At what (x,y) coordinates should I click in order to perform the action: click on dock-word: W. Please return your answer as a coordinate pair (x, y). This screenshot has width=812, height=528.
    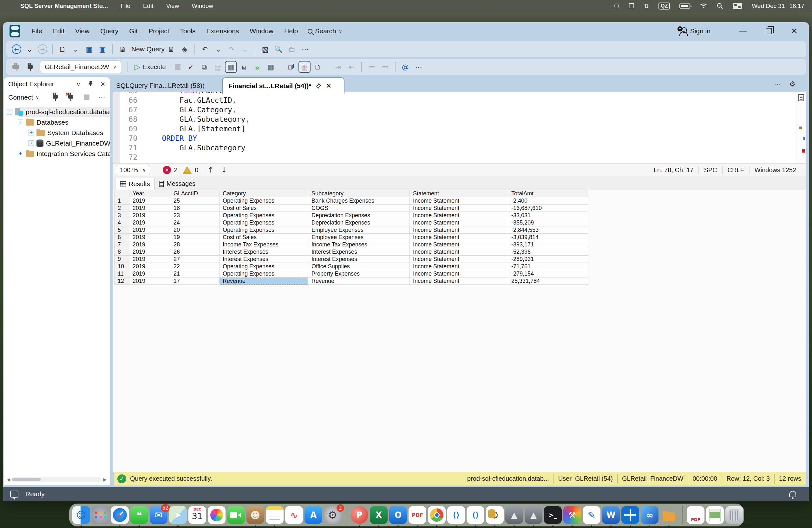
    Looking at the image, I should click on (611, 515).